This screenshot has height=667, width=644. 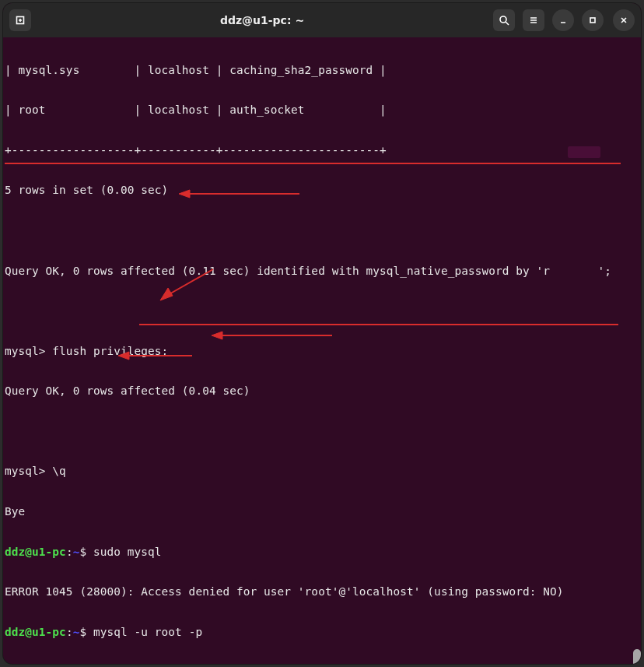 What do you see at coordinates (322, 391) in the screenshot?
I see `query-ok: Query OK, 0 rows affected (0.04 sec)` at bounding box center [322, 391].